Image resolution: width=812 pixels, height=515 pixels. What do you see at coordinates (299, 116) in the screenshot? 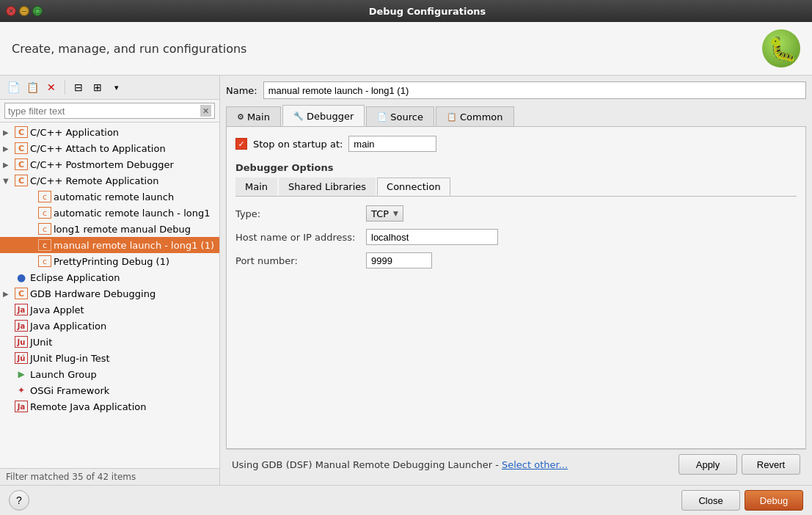
I see `debugger-tab-icon: 🔧` at bounding box center [299, 116].